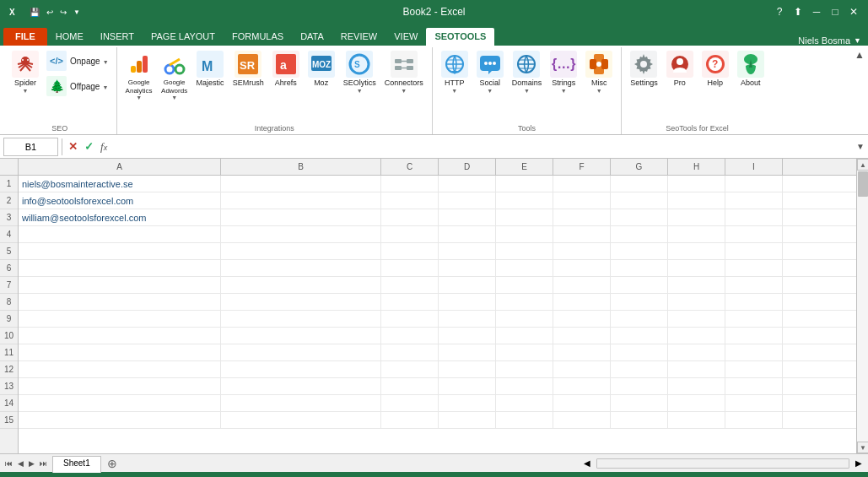  I want to click on cell-d12, so click(467, 370).